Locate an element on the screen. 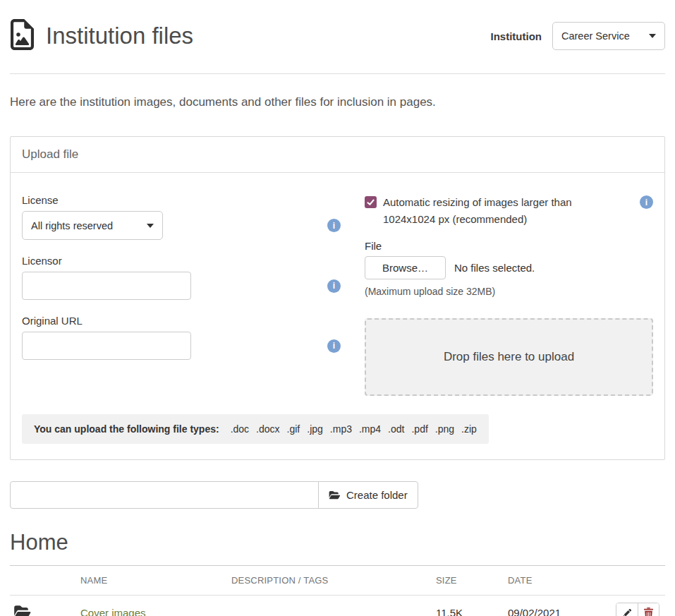  file-image-icon is located at coordinates (23, 36).